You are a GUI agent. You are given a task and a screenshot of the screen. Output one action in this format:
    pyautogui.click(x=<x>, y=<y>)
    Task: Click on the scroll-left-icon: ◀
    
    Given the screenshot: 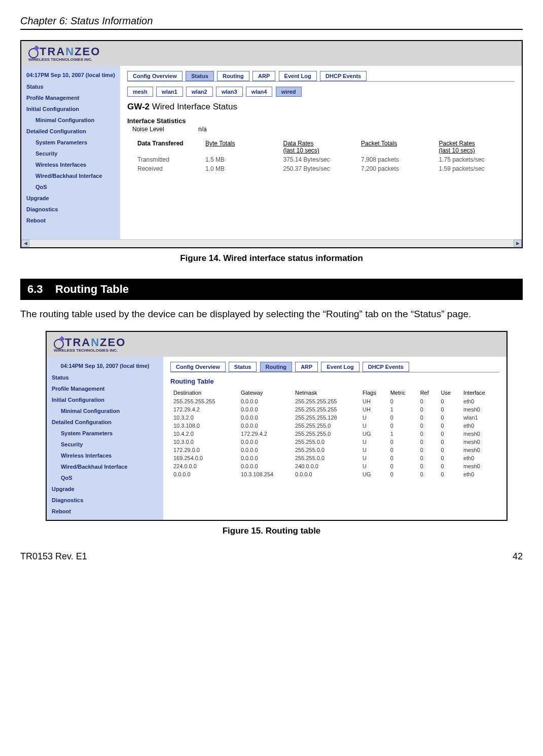 What is the action you would take?
    pyautogui.click(x=25, y=243)
    